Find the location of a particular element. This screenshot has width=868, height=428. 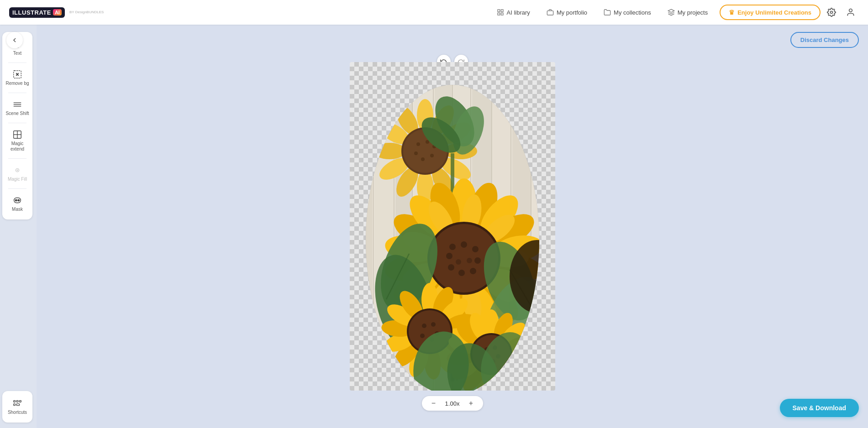

toolbar-panel: Text Remove bg Scene Shif is located at coordinates (17, 126).